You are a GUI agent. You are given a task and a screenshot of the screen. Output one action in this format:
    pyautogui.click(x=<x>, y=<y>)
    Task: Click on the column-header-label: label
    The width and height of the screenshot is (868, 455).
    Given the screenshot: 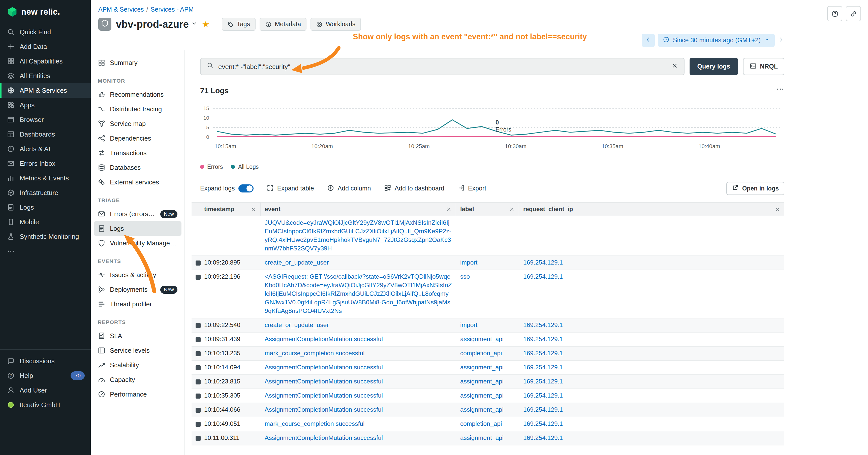 What is the action you would take?
    pyautogui.click(x=488, y=209)
    